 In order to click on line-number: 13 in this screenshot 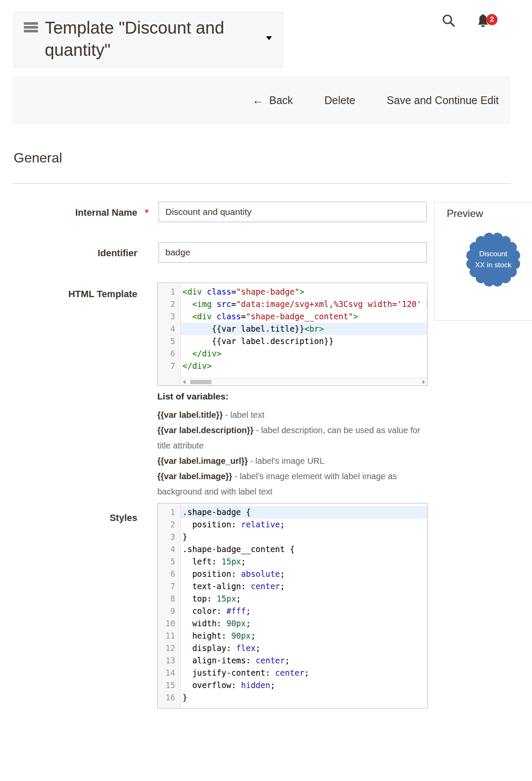, I will do `click(169, 661)`.